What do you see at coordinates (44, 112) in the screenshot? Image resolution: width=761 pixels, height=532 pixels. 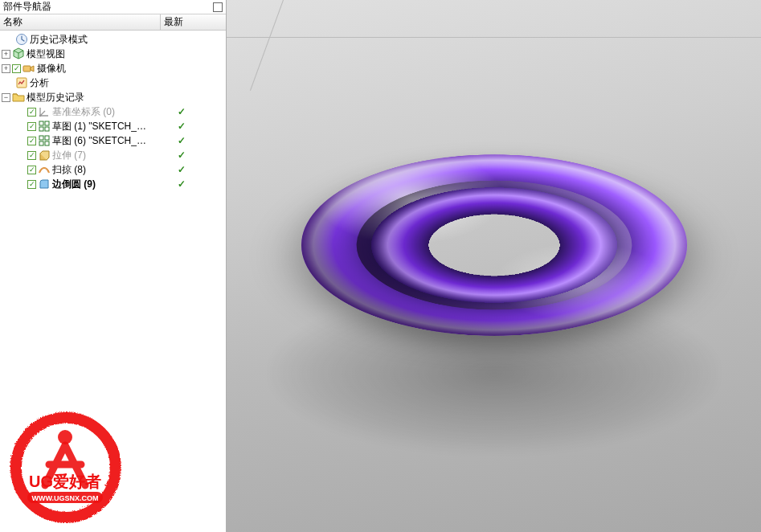 I see `datum-csys-icon` at bounding box center [44, 112].